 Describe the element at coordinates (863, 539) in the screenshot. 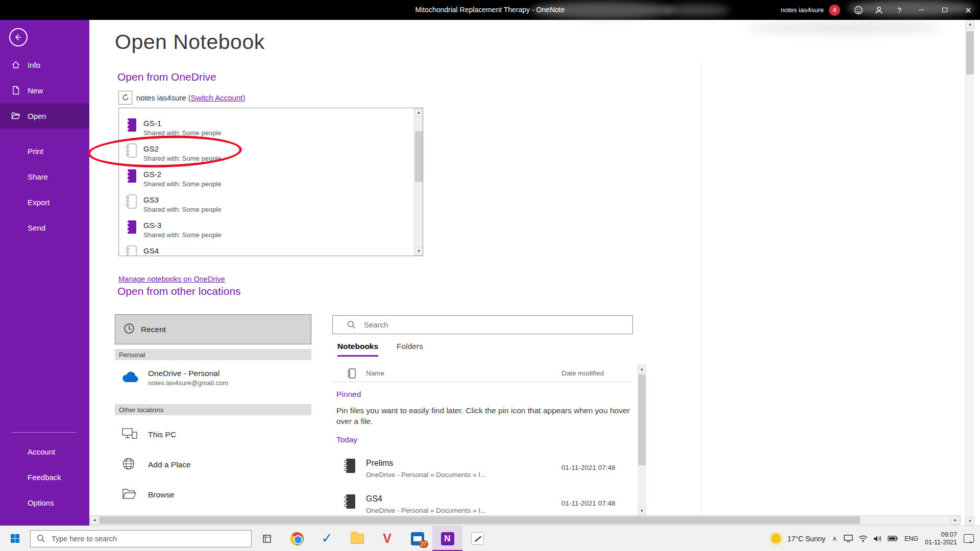

I see `wifi-icon` at that location.